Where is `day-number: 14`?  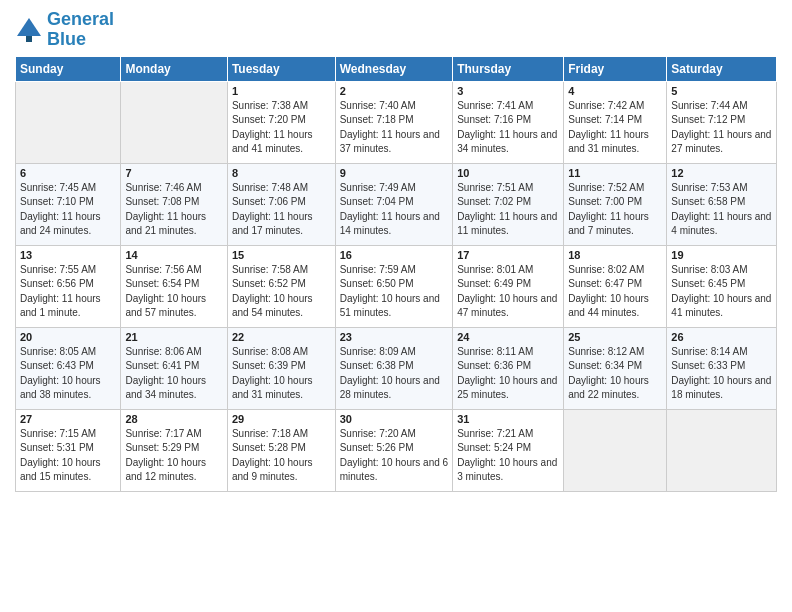
day-number: 14 is located at coordinates (174, 255).